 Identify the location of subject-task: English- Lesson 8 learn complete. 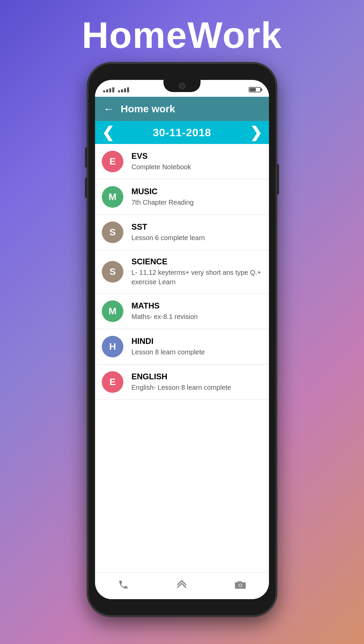
(197, 387).